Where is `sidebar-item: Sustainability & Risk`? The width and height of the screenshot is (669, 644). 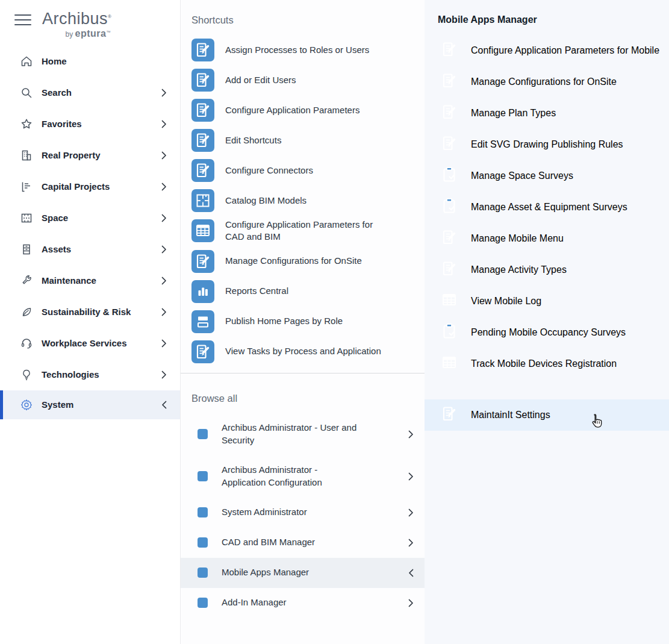
sidebar-item: Sustainability & Risk is located at coordinates (90, 312).